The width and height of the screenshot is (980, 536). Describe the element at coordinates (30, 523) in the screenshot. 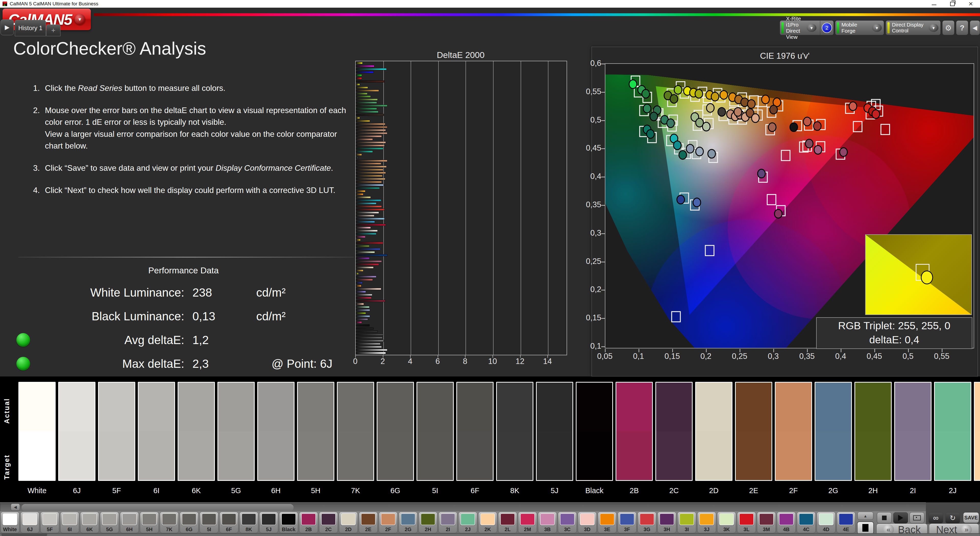

I see `patch-button-6J: 6J` at that location.